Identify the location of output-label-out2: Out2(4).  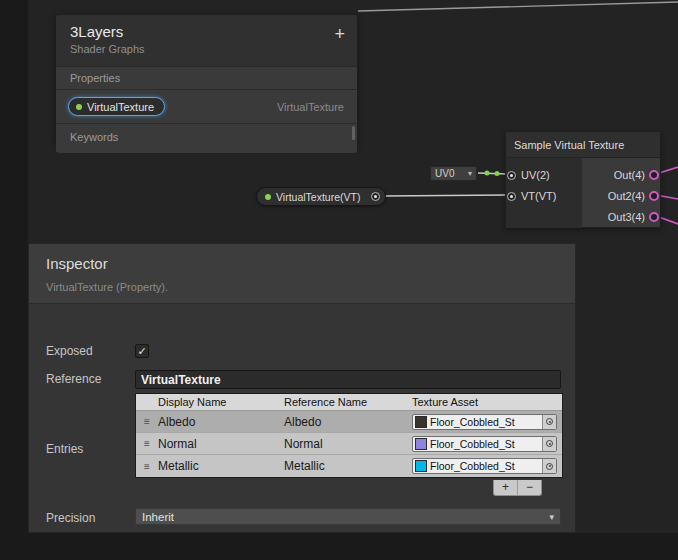
(626, 196).